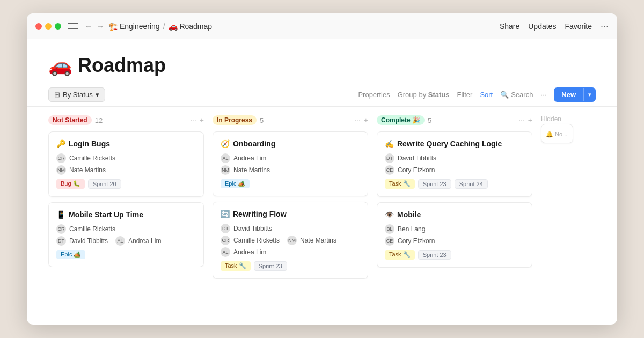 The height and width of the screenshot is (338, 644). Describe the element at coordinates (89, 144) in the screenshot. I see `card-title-text: Login Bugs` at that location.